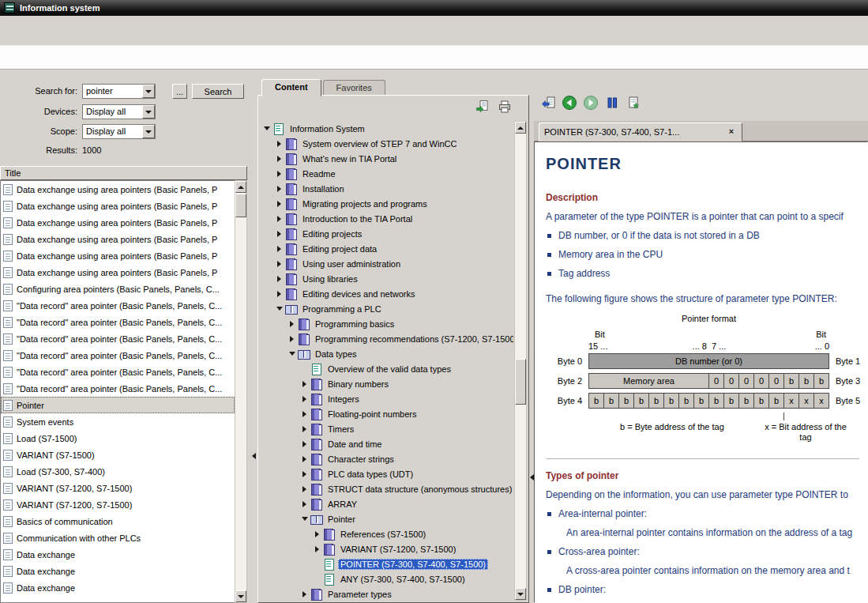 This screenshot has height=603, width=868. I want to click on list-item: Configuring area pointers (Basic Panels,…, so click(118, 289).